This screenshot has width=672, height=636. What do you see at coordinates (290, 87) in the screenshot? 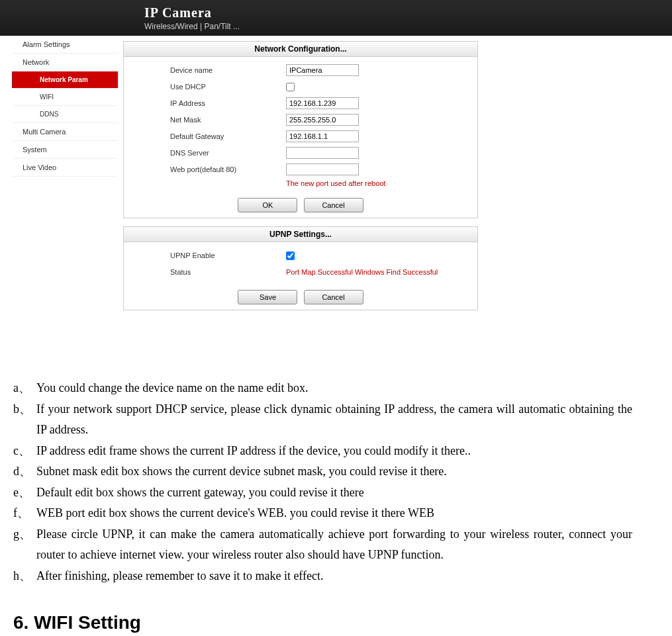
I see `use-dhcp-checkbox` at bounding box center [290, 87].